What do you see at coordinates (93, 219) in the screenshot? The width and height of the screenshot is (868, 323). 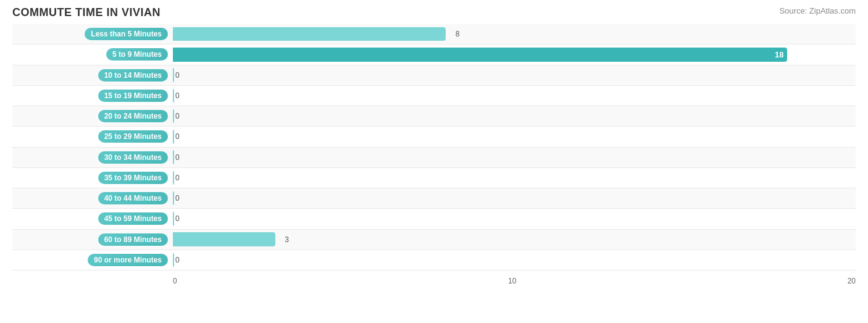 I see `bar-label: 45 to 59 Minutes` at bounding box center [93, 219].